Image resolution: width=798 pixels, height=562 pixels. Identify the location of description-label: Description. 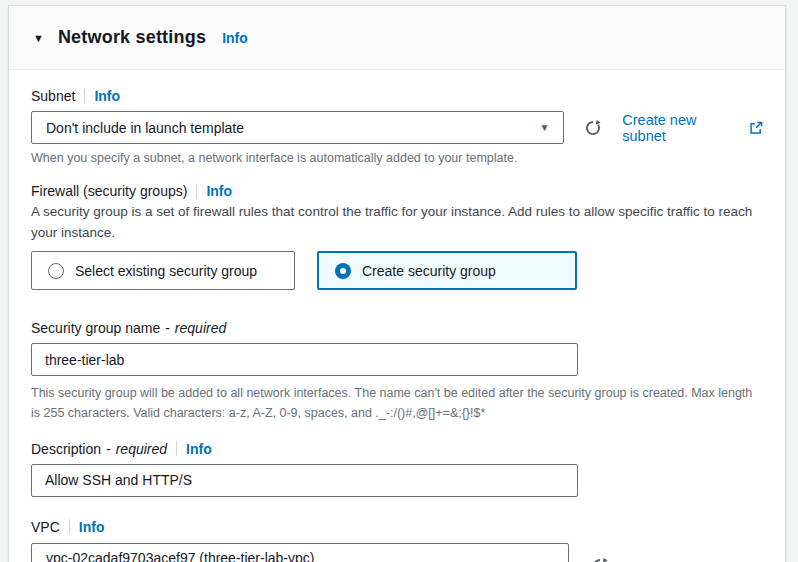
(66, 449).